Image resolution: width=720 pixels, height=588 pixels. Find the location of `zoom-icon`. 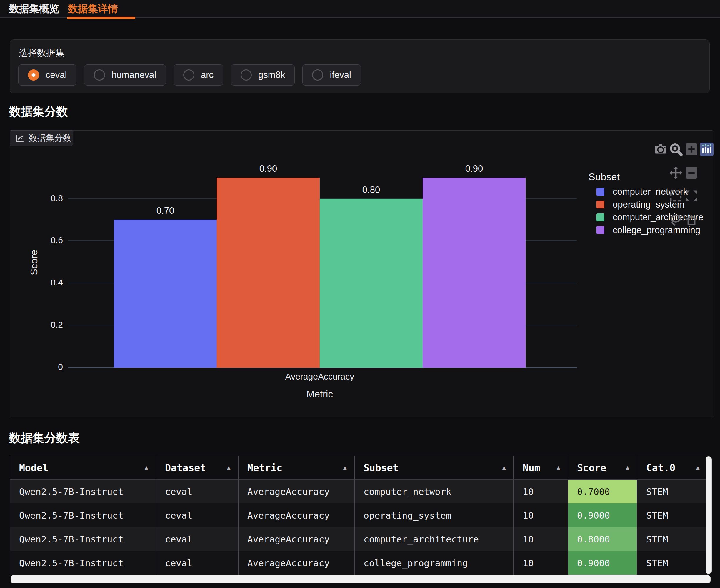

zoom-icon is located at coordinates (676, 149).